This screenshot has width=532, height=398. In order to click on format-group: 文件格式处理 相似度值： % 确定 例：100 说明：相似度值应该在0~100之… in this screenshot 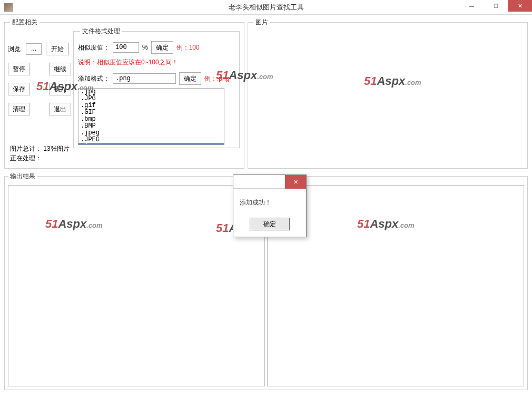, I will do `click(156, 88)`.